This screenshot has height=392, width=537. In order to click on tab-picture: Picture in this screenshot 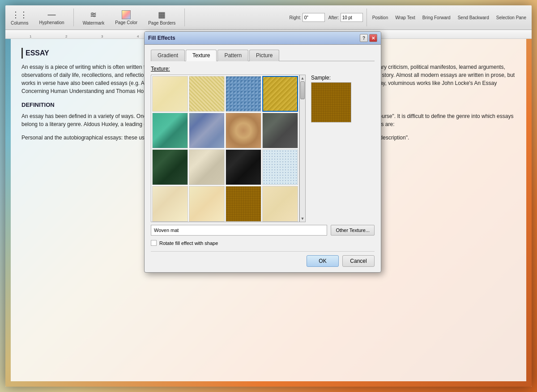, I will do `click(264, 55)`.